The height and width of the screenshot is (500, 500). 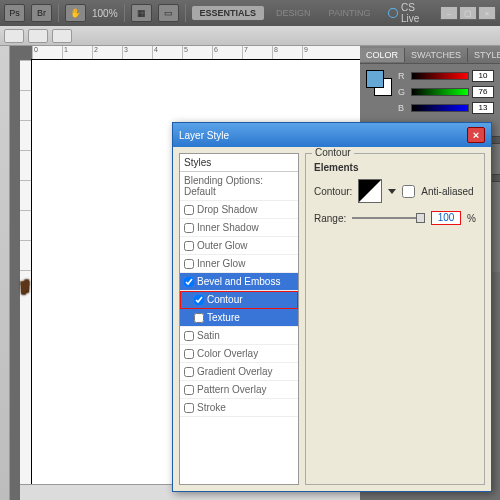 I want to click on screen-icon: ▭, so click(x=168, y=13).